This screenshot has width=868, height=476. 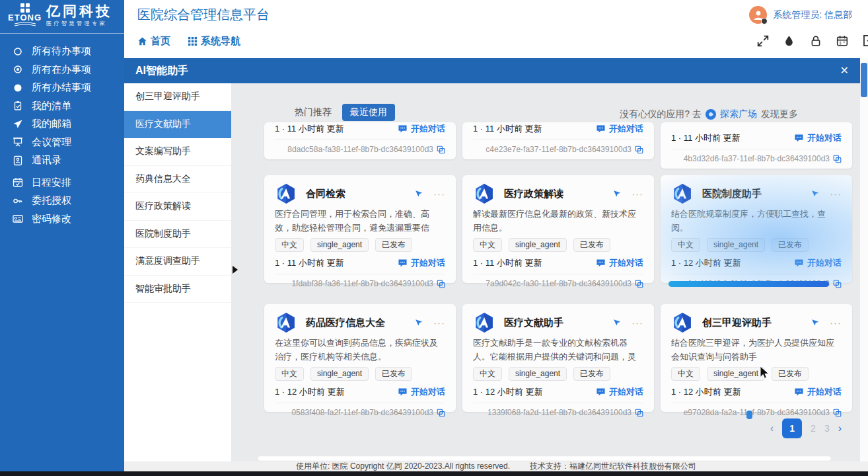 What do you see at coordinates (815, 41) in the screenshot?
I see `lock-icon` at bounding box center [815, 41].